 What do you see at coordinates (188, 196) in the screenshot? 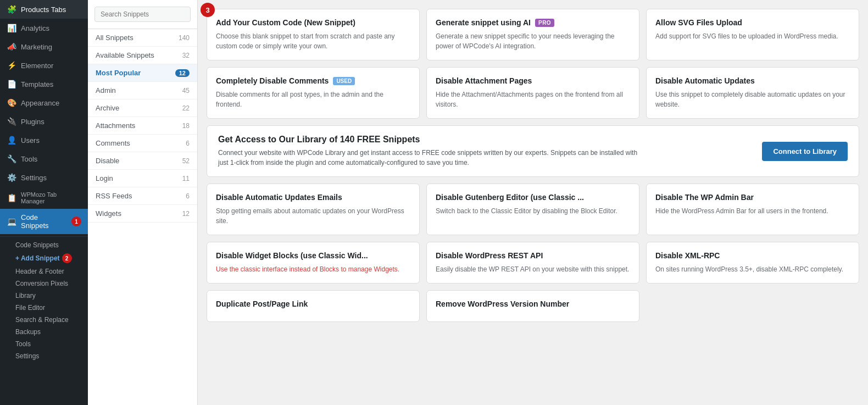
I see `filter-count: 6` at bounding box center [188, 196].